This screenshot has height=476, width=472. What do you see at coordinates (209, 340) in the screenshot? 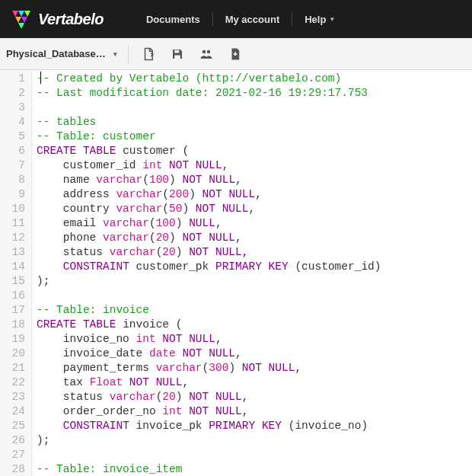
I see `code-line: invoice_no int NOT NULL,` at bounding box center [209, 340].